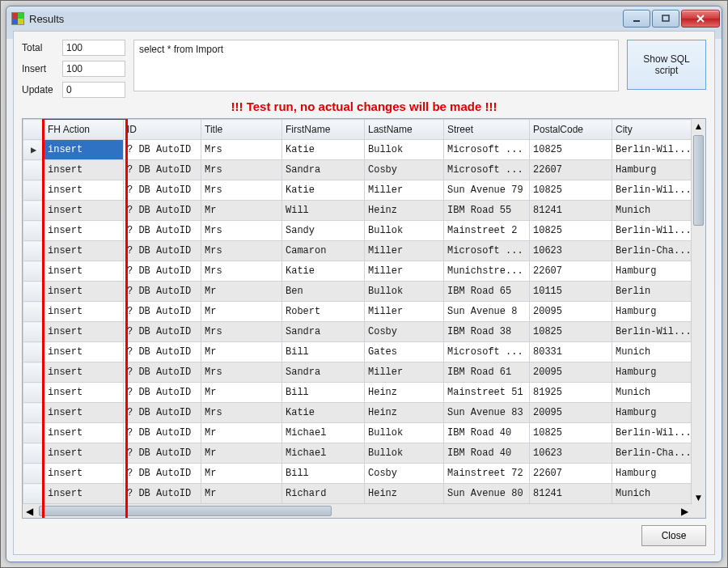  What do you see at coordinates (358, 393) in the screenshot?
I see `table-row: insert? DB AutoIDMrBillHeinzMainstreet 5…` at bounding box center [358, 393].